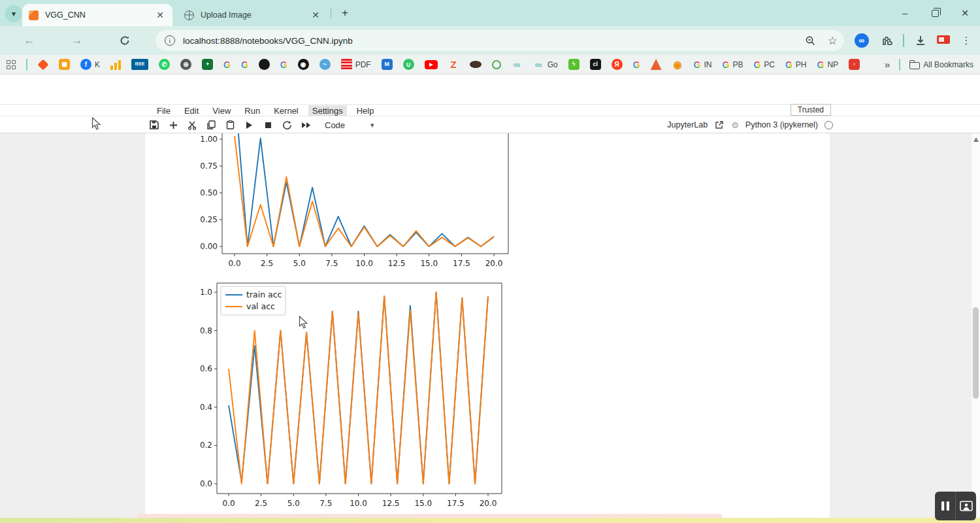 The height and width of the screenshot is (523, 980). I want to click on bookmark-g-np-icon: GNP, so click(828, 65).